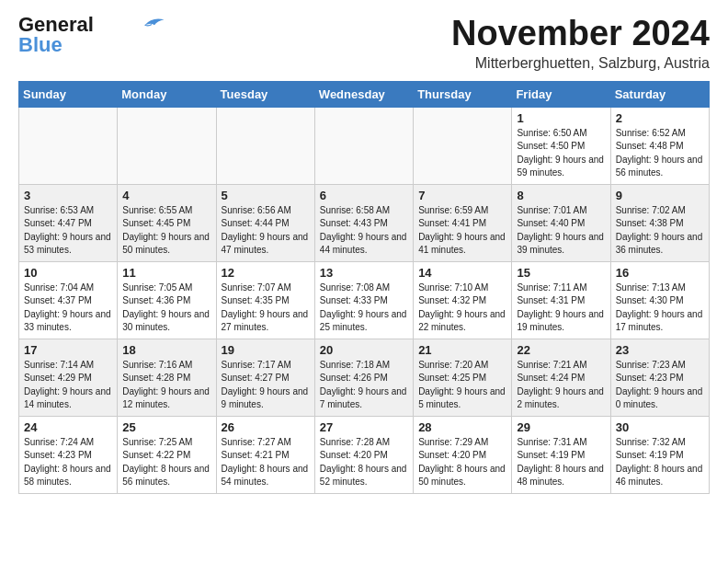 The image size is (728, 563). I want to click on day-info: Sunrise: 7:29 AM Sunset: 4:20 PM Dayligh…, so click(462, 463).